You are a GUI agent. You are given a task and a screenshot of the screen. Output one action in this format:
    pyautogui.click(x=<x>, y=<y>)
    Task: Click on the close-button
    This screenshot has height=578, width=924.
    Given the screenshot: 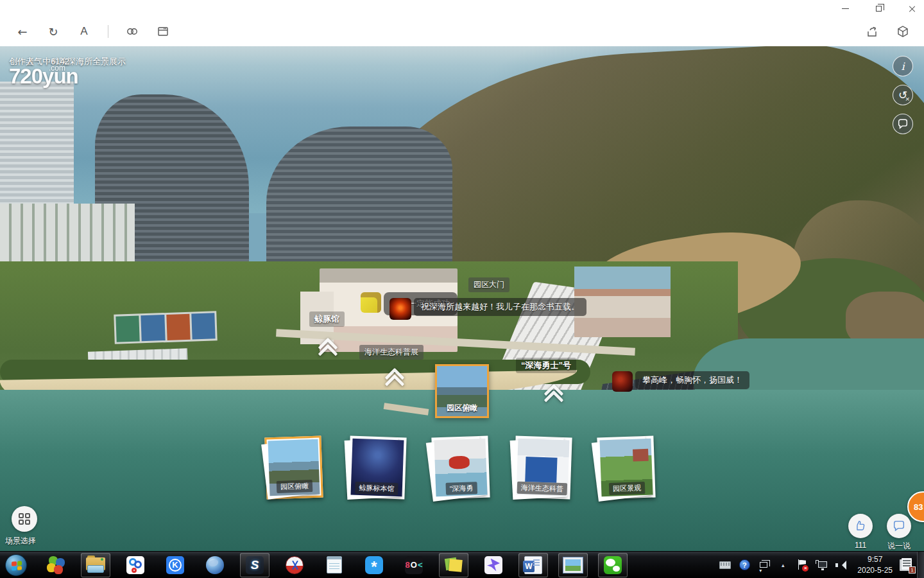 What is the action you would take?
    pyautogui.click(x=912, y=8)
    